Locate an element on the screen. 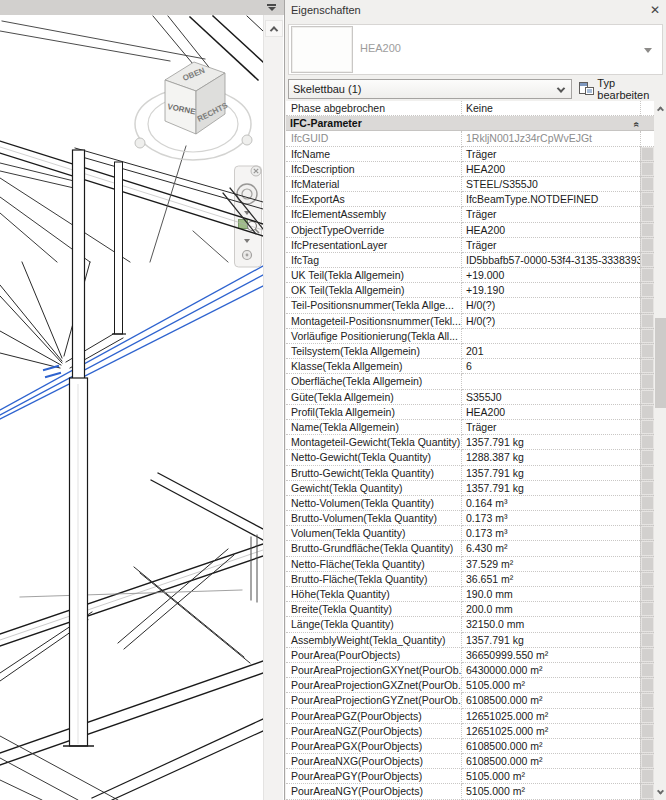 The height and width of the screenshot is (800, 666). property-value: 201 is located at coordinates (551, 352).